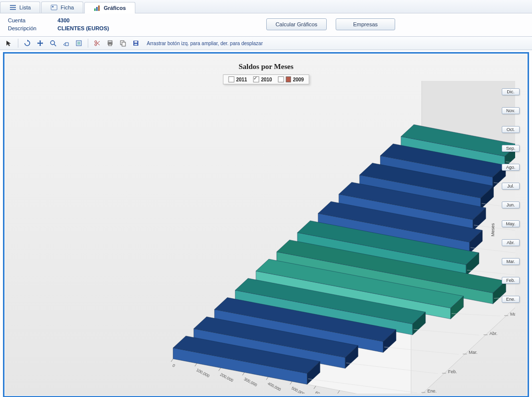 This screenshot has height=397, width=532. Describe the element at coordinates (136, 43) in the screenshot. I see `save-icon` at that location.